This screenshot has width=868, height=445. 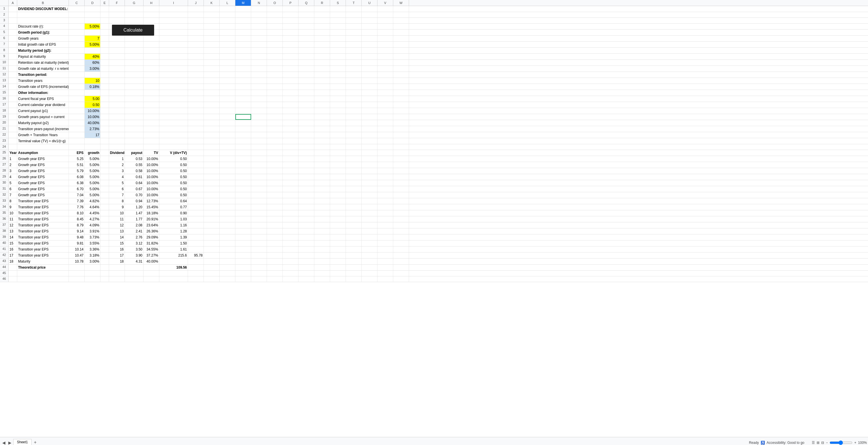 I want to click on cell-C21, so click(x=77, y=129).